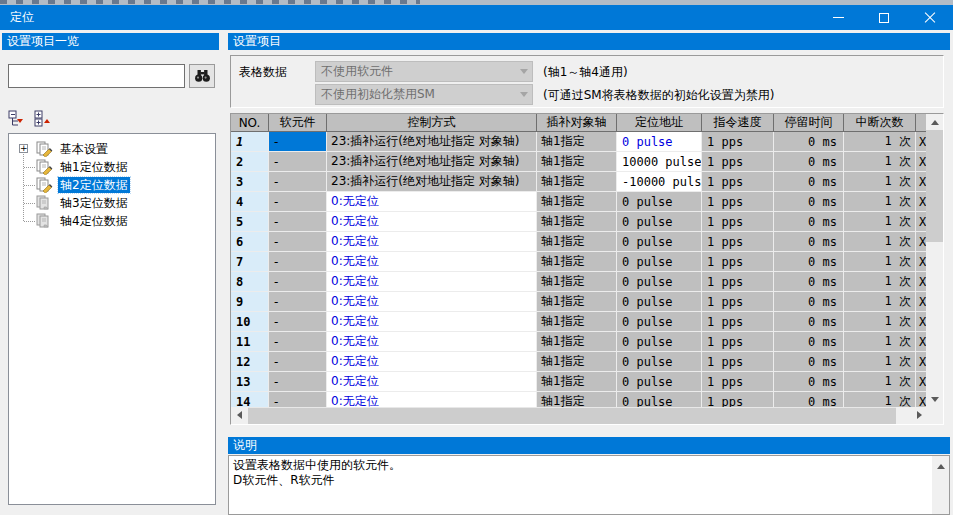  Describe the element at coordinates (424, 94) in the screenshot. I see `init-disable-dropdown: 不使用初始化禁用SM` at that location.